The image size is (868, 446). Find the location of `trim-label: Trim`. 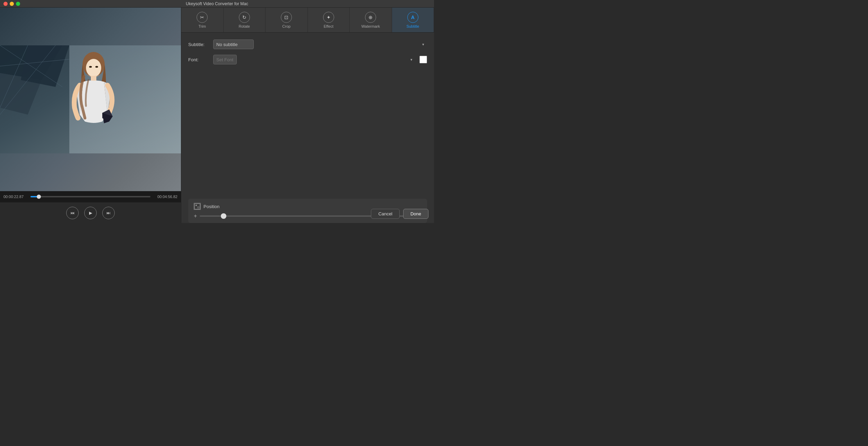

trim-label: Trim is located at coordinates (202, 26).